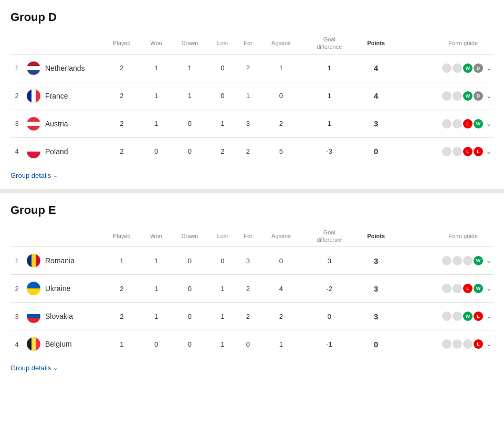 The height and width of the screenshot is (440, 504). Describe the element at coordinates (445, 151) in the screenshot. I see `form-guide-cell: LL ⌄` at that location.